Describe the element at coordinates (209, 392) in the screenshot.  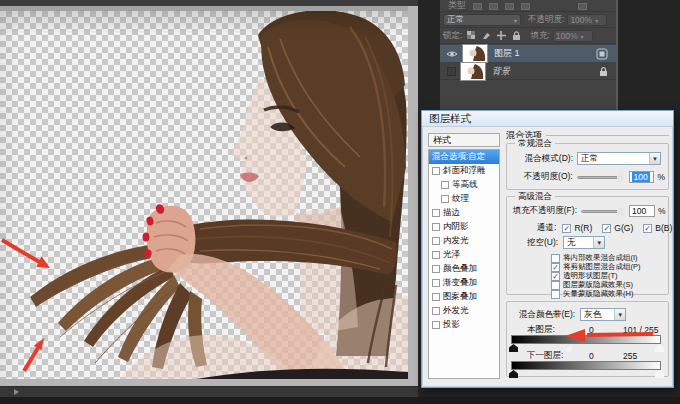
I see `horizontal-scrollbar` at that location.